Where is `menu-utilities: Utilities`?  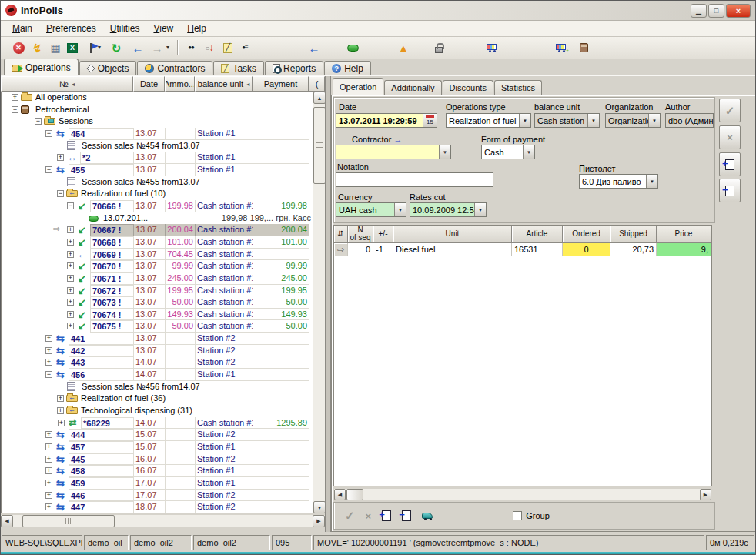 menu-utilities: Utilities is located at coordinates (125, 28).